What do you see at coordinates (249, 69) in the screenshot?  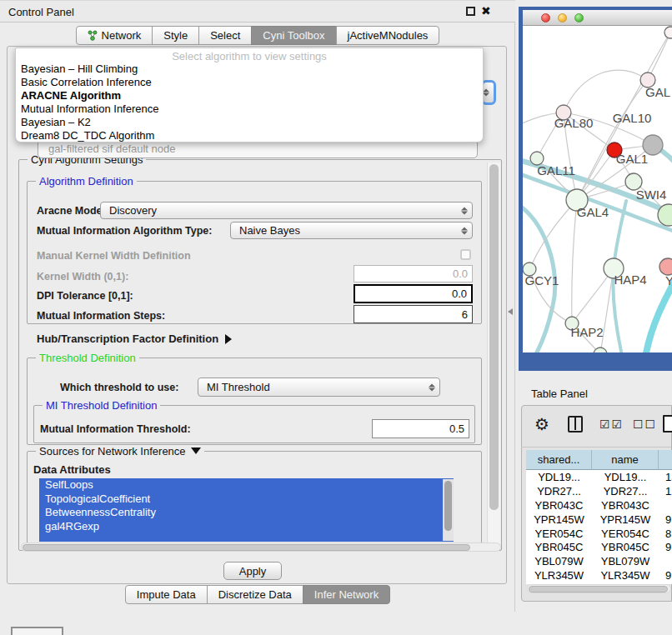 I see `dropdown-item-bayesian-hill-climbing: Bayesian – Hill Climbing` at bounding box center [249, 69].